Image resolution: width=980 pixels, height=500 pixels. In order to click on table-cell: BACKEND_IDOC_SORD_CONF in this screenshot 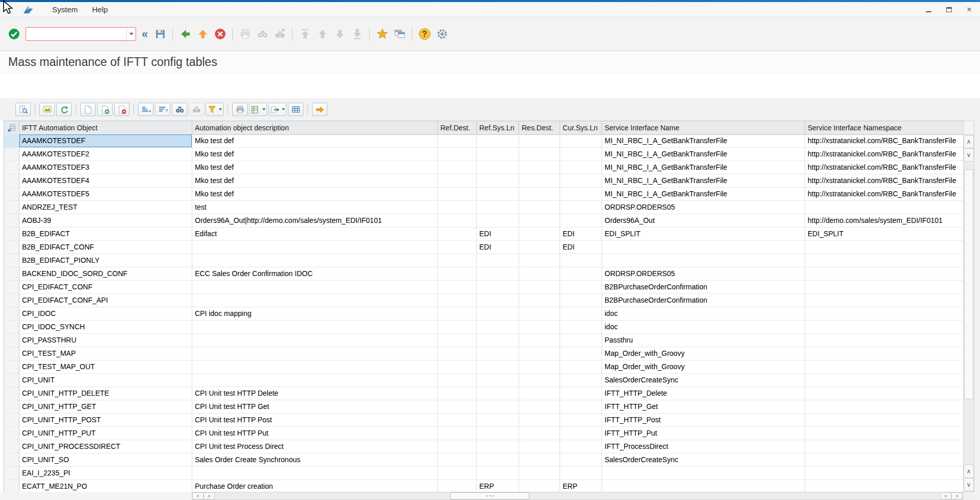, I will do `click(106, 274)`.